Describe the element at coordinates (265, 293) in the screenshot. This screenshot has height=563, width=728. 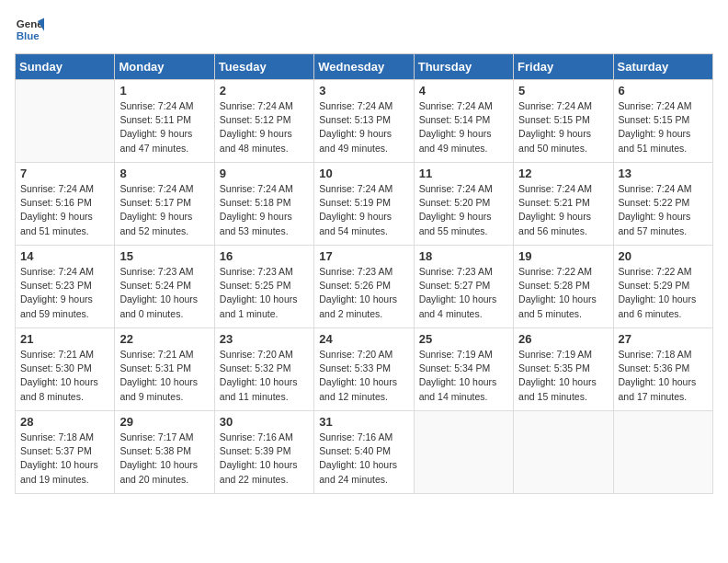
I see `day-info: Sunrise: 7:23 AM Sunset: 5:25 PM Dayligh…` at that location.